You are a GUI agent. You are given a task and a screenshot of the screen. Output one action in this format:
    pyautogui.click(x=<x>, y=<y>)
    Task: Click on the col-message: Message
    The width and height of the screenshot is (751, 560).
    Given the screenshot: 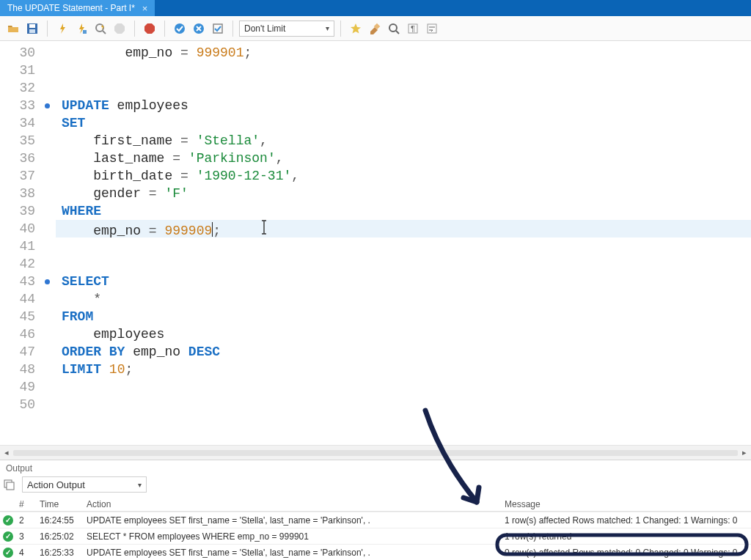 What is the action you would take?
    pyautogui.click(x=626, y=504)
    